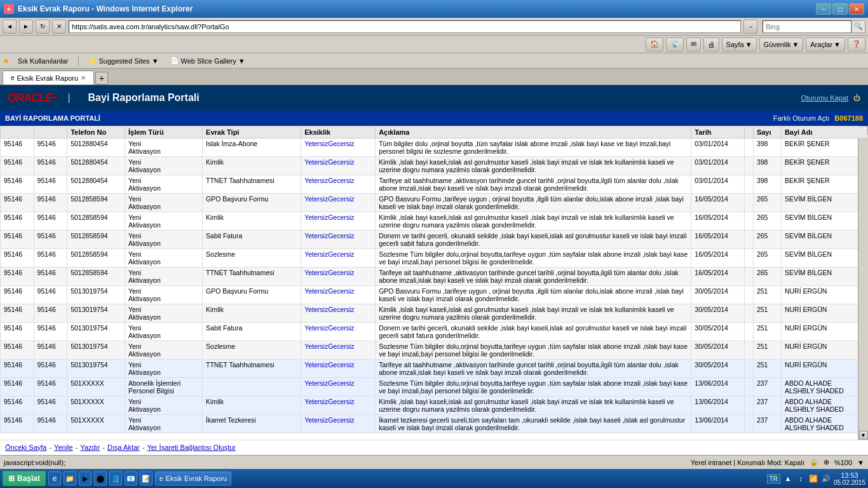  I want to click on help-button: ❓, so click(857, 44).